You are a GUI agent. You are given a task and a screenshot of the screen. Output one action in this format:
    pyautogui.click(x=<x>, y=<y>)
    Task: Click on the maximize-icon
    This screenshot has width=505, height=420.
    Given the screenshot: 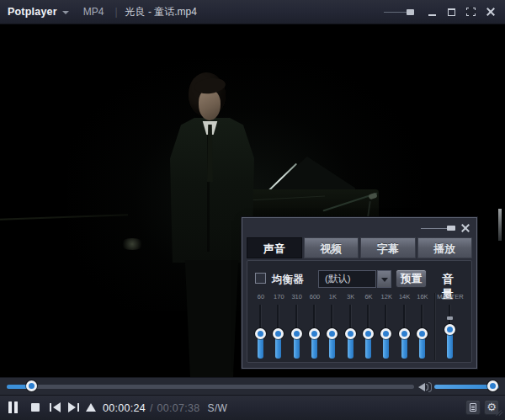 What is the action you would take?
    pyautogui.click(x=451, y=12)
    